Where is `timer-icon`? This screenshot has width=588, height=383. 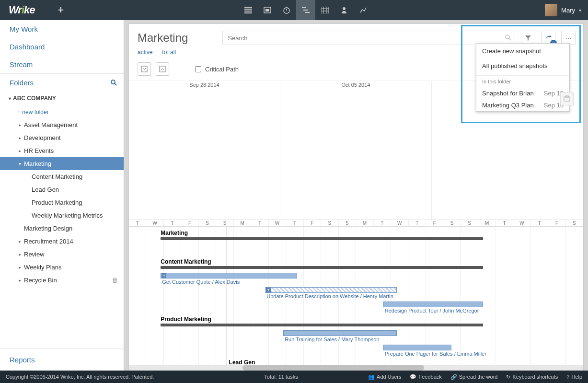
timer-icon is located at coordinates (287, 10).